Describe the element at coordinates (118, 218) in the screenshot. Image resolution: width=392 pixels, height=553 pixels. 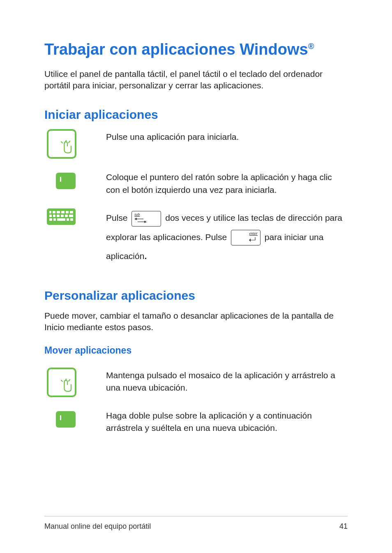
I see `kbd-pre: Pulse` at that location.